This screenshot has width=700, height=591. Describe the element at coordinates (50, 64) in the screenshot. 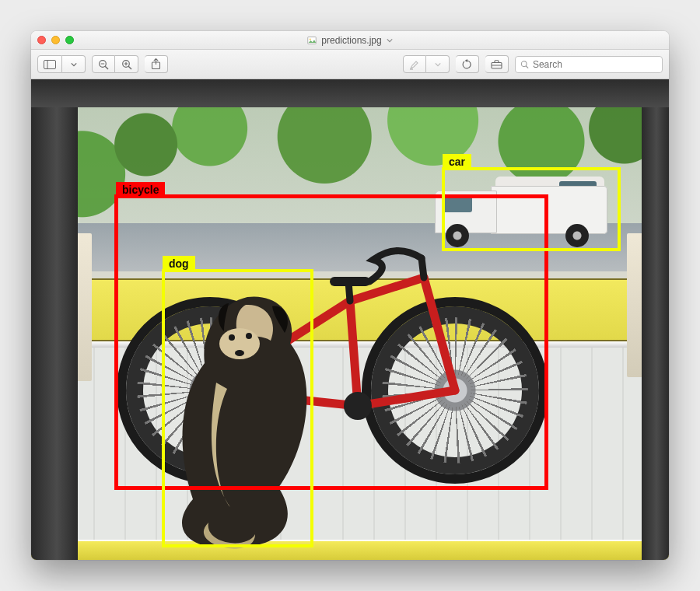

I see `sidebar-toggle-button` at that location.